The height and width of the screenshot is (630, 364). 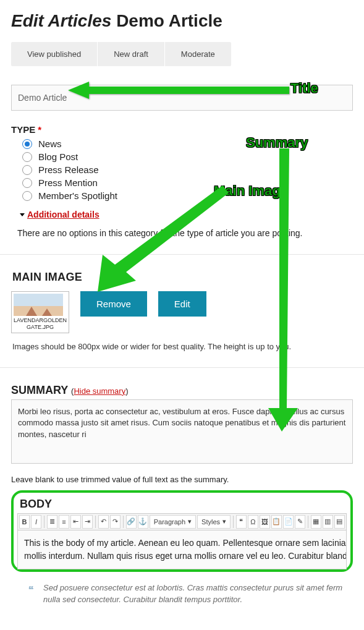 I want to click on additional-details-toggle: Additional details, so click(x=187, y=215).